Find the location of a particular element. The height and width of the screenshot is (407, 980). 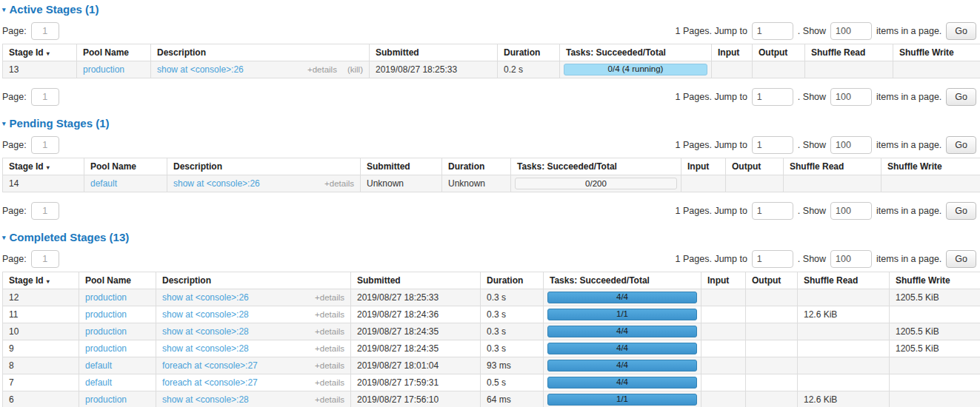

completed-stages-heading: ▾Completed Stages (13) is located at coordinates (490, 238).